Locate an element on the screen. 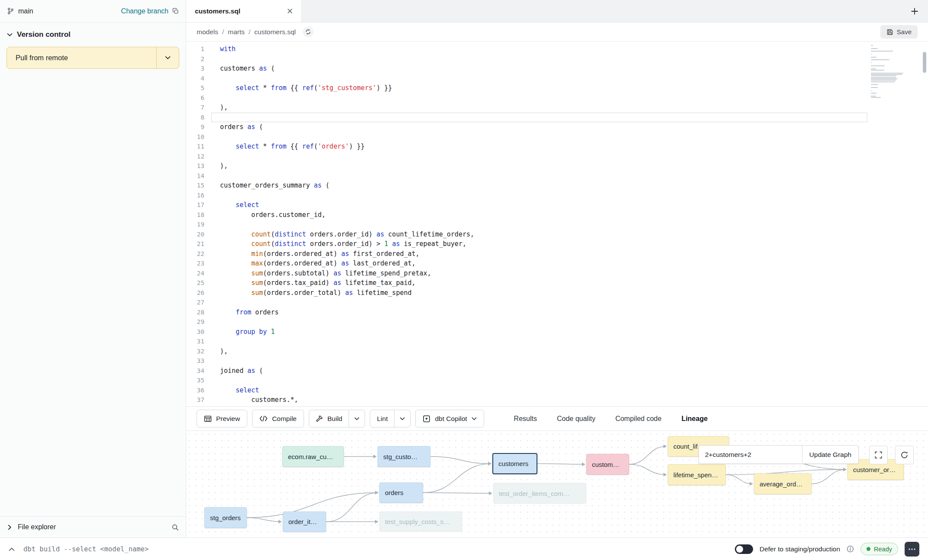 This screenshot has height=560, width=928. breadcrumb-marts: marts is located at coordinates (236, 32).